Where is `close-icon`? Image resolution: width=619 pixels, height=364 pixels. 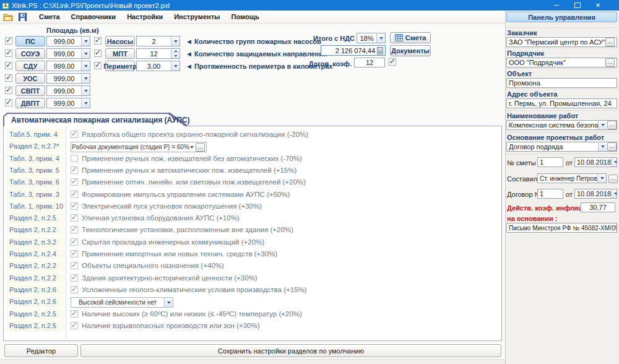 close-icon is located at coordinates (598, 5).